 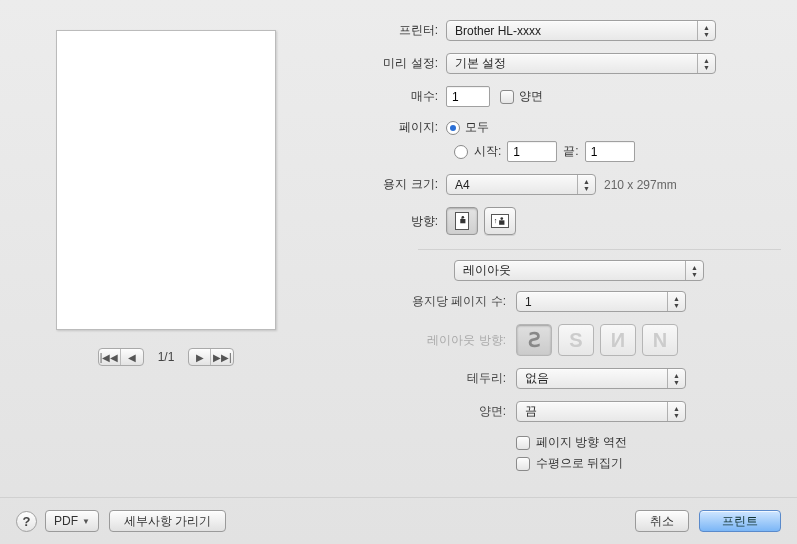 I want to click on layout-dir-3: И, so click(x=618, y=340).